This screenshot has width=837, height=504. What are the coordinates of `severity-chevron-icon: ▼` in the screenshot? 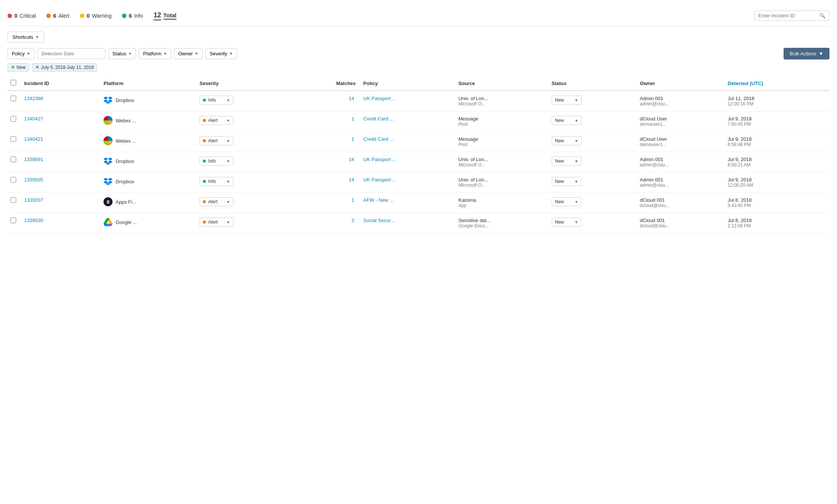 It's located at (228, 161).